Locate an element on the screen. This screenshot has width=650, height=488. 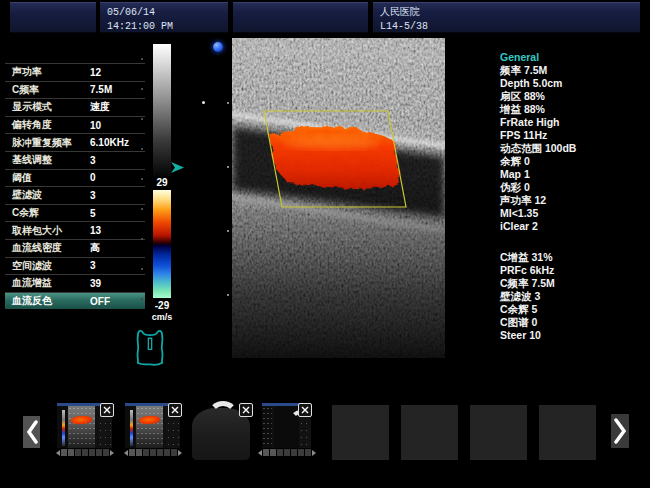
thumbnails-prev-button is located at coordinates (32, 432).